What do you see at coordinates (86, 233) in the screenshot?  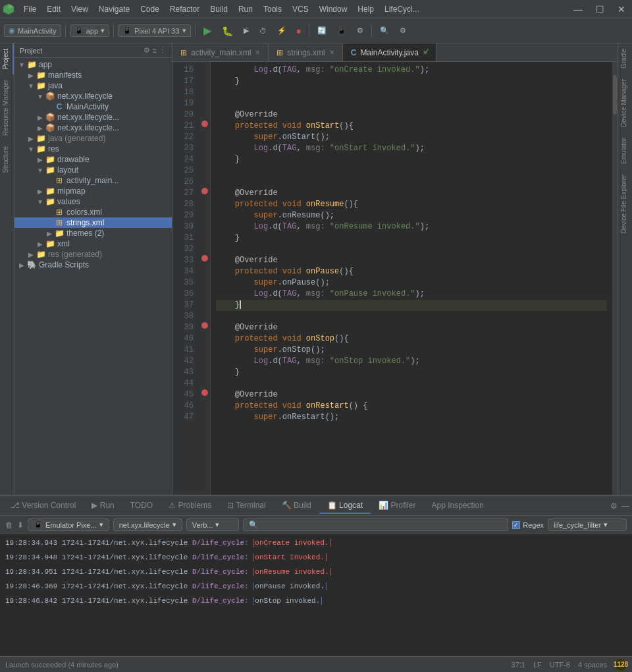 I see `tree-label-themes: themes (2)` at bounding box center [86, 233].